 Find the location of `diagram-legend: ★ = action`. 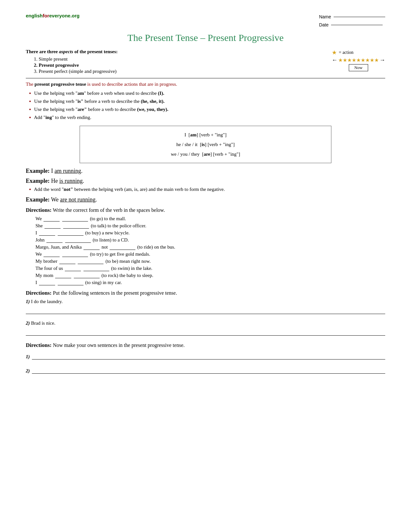

diagram-legend: ★ = action is located at coordinates (358, 53).